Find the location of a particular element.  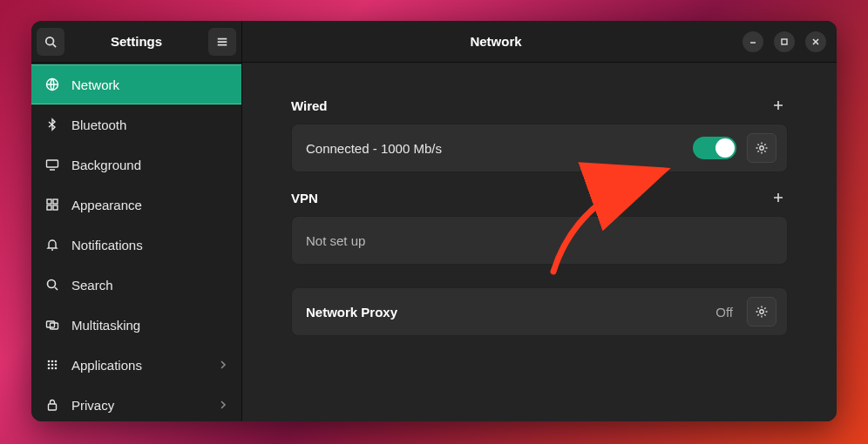

sidebar-item-label: Search is located at coordinates (92, 286).